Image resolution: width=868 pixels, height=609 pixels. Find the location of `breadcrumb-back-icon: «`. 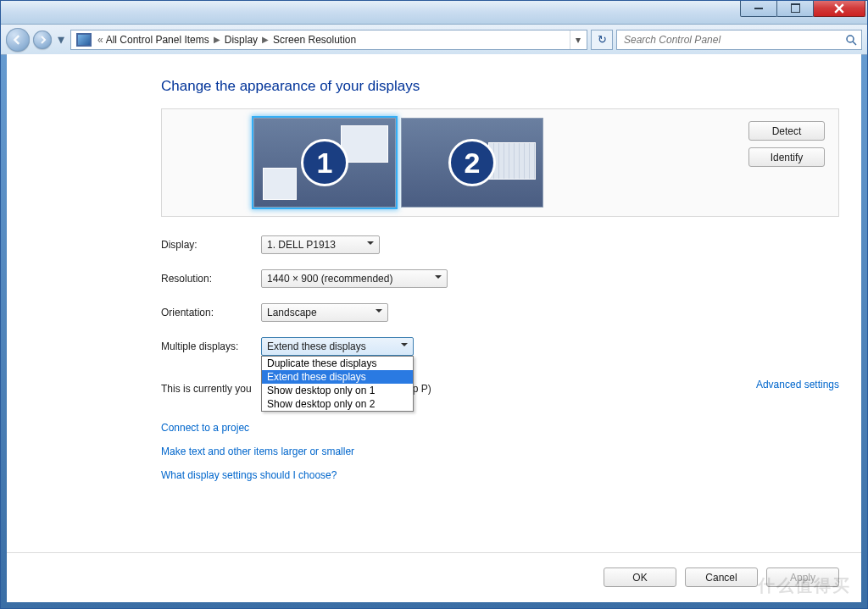

breadcrumb-back-icon: « is located at coordinates (100, 40).